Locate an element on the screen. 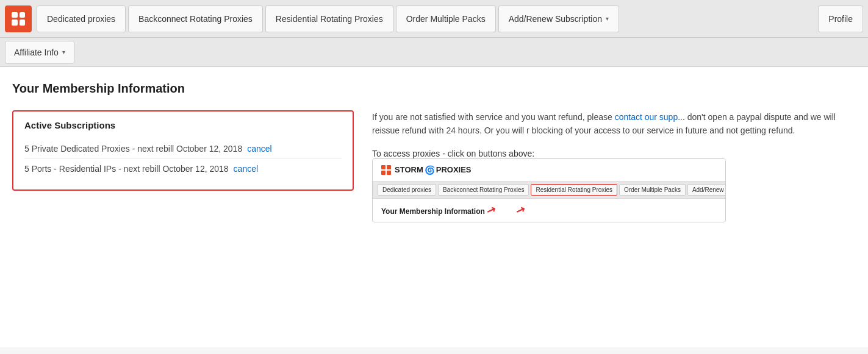 This screenshot has height=354, width=868. storm-arrow-icon-2: ↗ is located at coordinates (521, 210).